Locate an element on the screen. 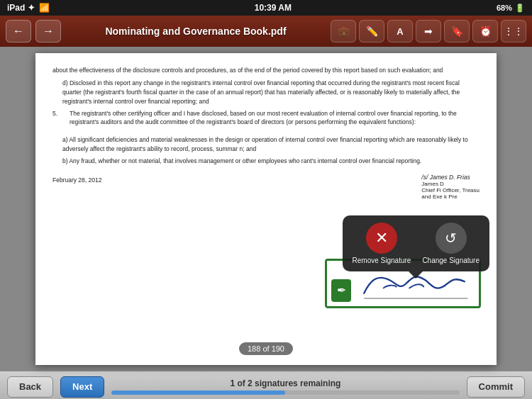 This screenshot has height=399, width=532. back-button: ← is located at coordinates (18, 31).